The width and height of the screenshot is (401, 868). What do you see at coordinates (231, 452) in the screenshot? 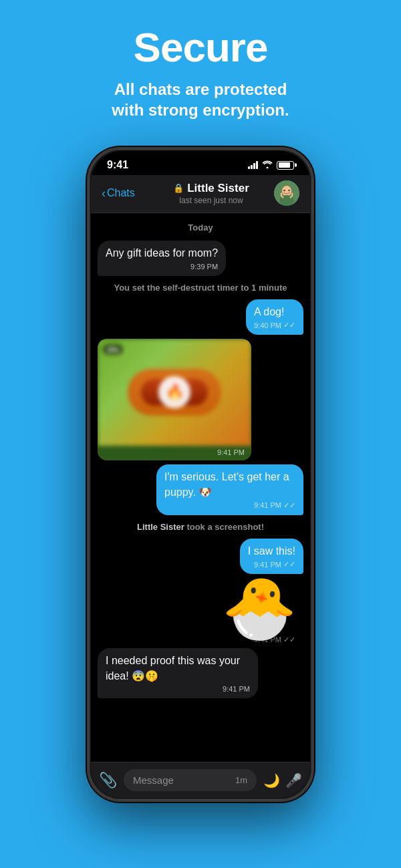
I see `media-time: 9:41 PM` at bounding box center [231, 452].